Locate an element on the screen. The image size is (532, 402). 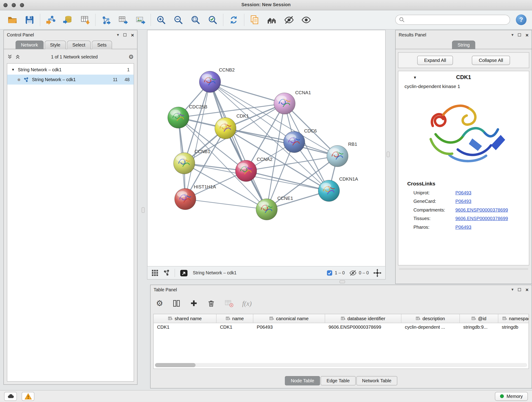
warnings-button is located at coordinates (28, 396).